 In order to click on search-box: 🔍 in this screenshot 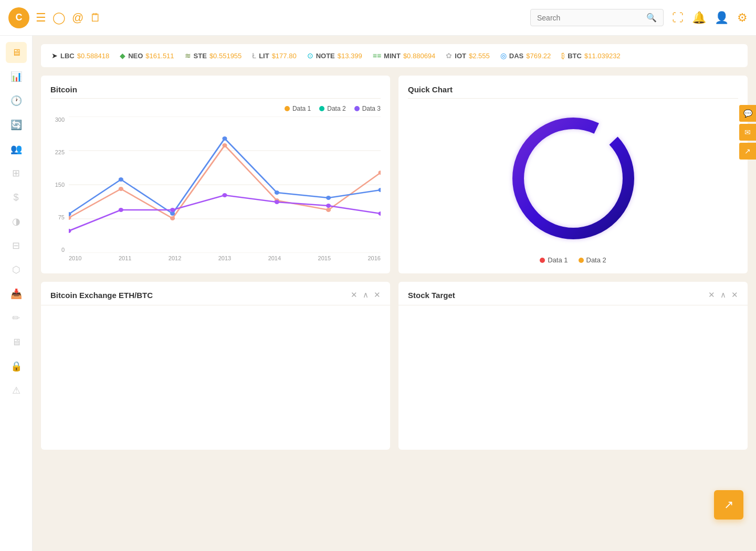, I will do `click(597, 18)`.